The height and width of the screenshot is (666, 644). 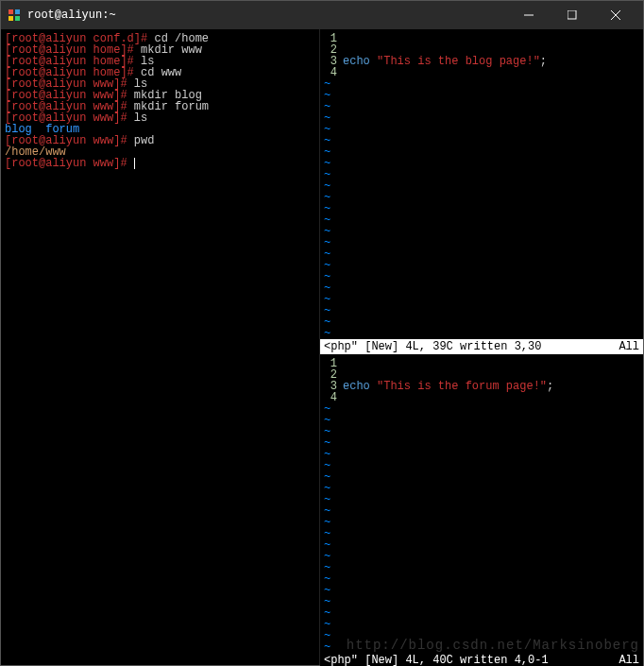 What do you see at coordinates (322, 15) in the screenshot?
I see `titlebar: root@aliyun:~` at bounding box center [322, 15].